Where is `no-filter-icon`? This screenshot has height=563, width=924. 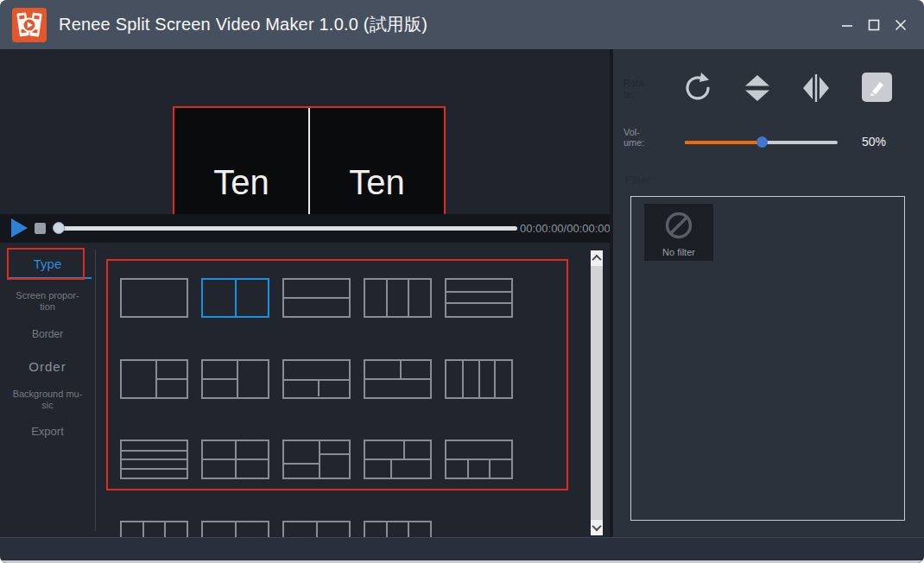 no-filter-icon is located at coordinates (679, 225).